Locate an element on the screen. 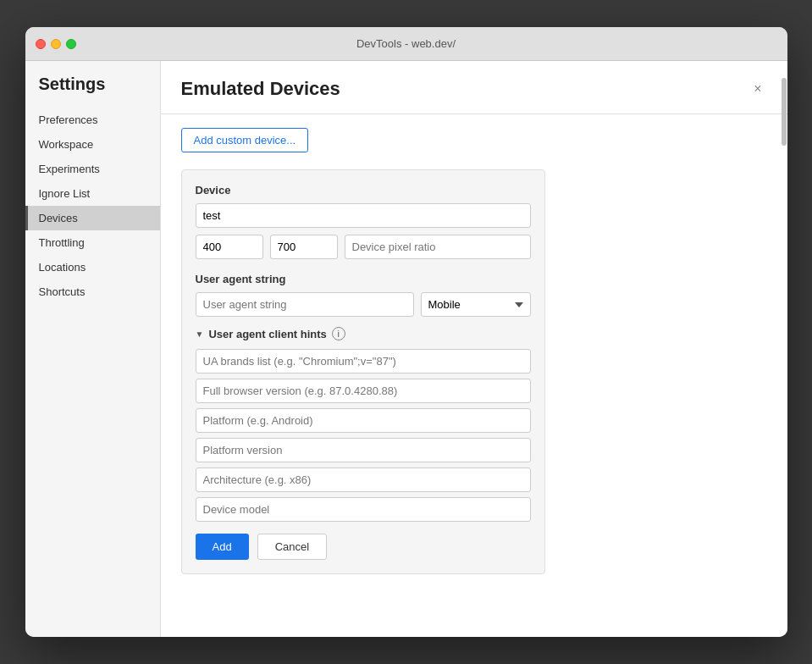 The height and width of the screenshot is (664, 812). scrollbar-thumb is located at coordinates (784, 112).